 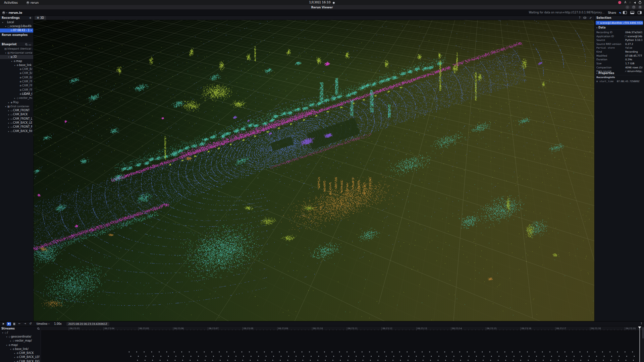 What do you see at coordinates (20, 353) in the screenshot?
I see `stream-row: ▸ ⊕ CAM_BACK` at bounding box center [20, 353].